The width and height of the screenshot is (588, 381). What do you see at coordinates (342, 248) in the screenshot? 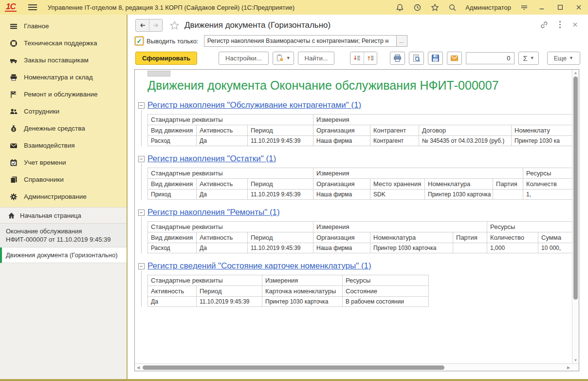
I see `table-cell: Наша фирма` at bounding box center [342, 248].